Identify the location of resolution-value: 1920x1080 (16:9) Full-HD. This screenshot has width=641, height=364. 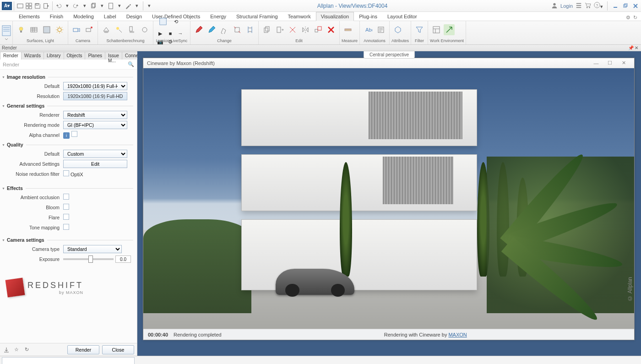
(95, 96).